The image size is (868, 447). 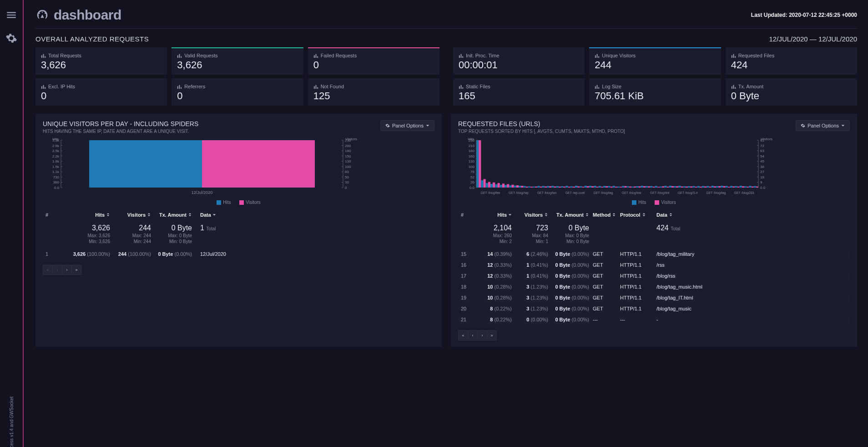 I want to click on aggr-visitors: 244, so click(x=145, y=228).